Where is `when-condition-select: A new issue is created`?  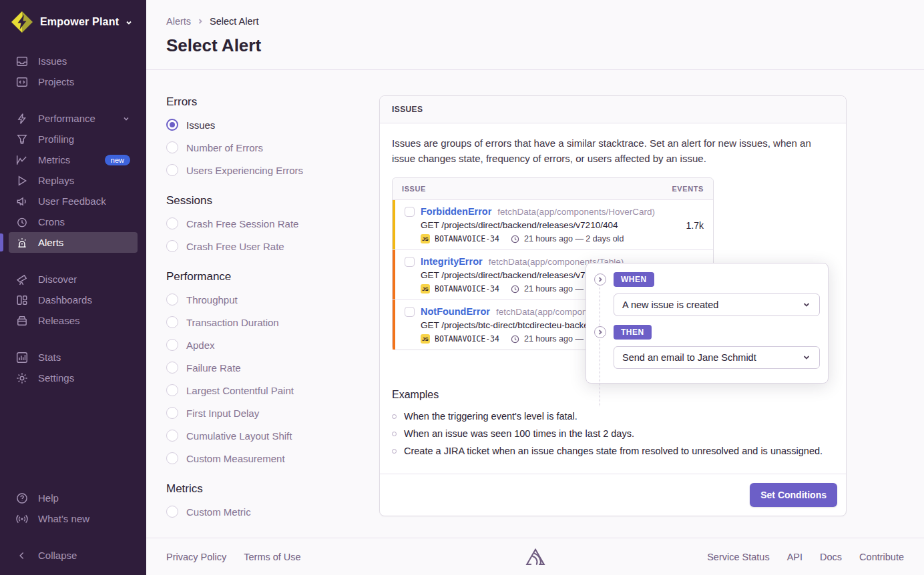
when-condition-select: A new issue is created is located at coordinates (717, 305).